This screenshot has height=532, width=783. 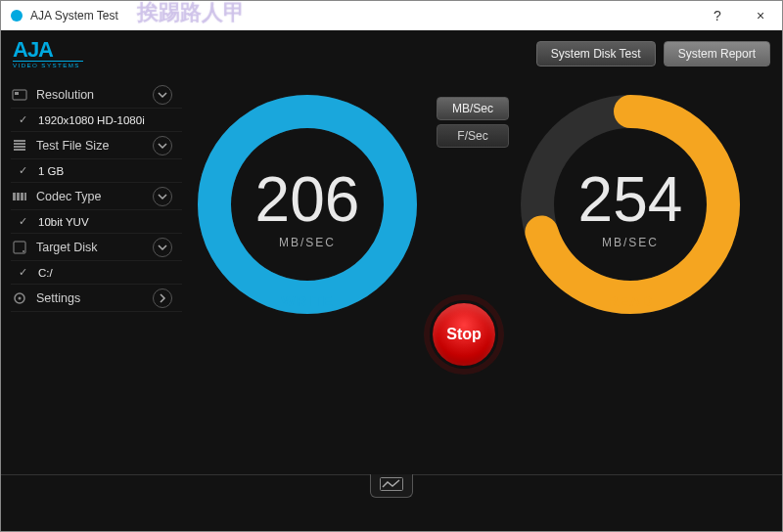 What do you see at coordinates (464, 334) in the screenshot?
I see `stop-button: Stop` at bounding box center [464, 334].